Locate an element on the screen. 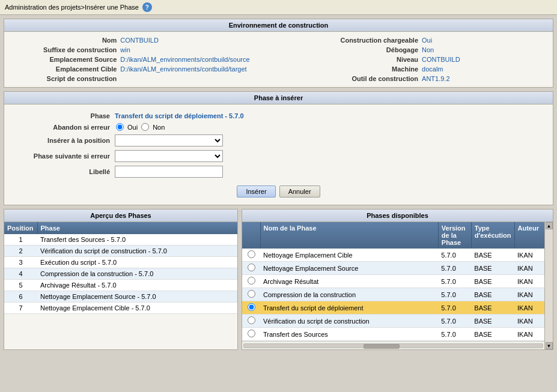  suffixe-value: win is located at coordinates (212, 50).